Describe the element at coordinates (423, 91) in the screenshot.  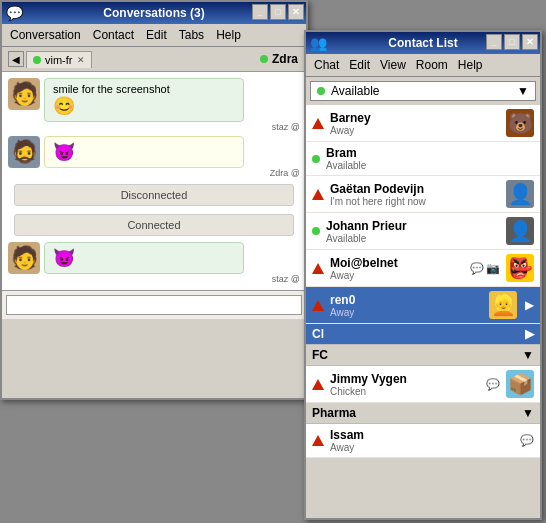
I see `status-dropdown: Available ▼` at that location.